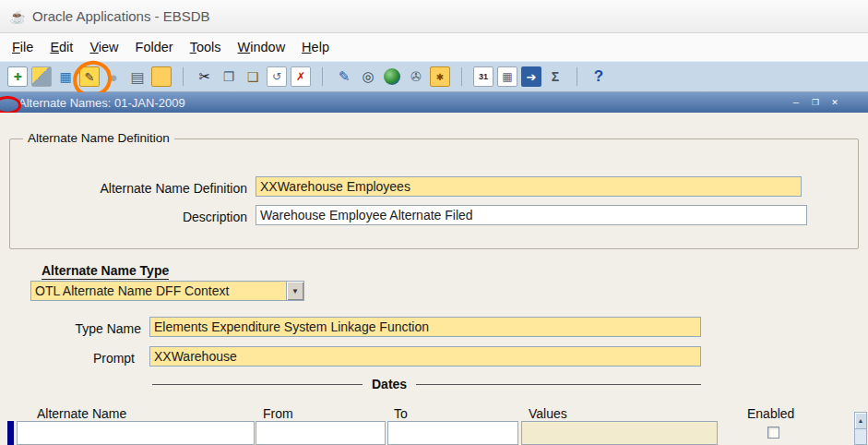 This screenshot has width=868, height=445. Describe the element at coordinates (295, 291) in the screenshot. I see `chevron-down-icon: ▼` at that location.